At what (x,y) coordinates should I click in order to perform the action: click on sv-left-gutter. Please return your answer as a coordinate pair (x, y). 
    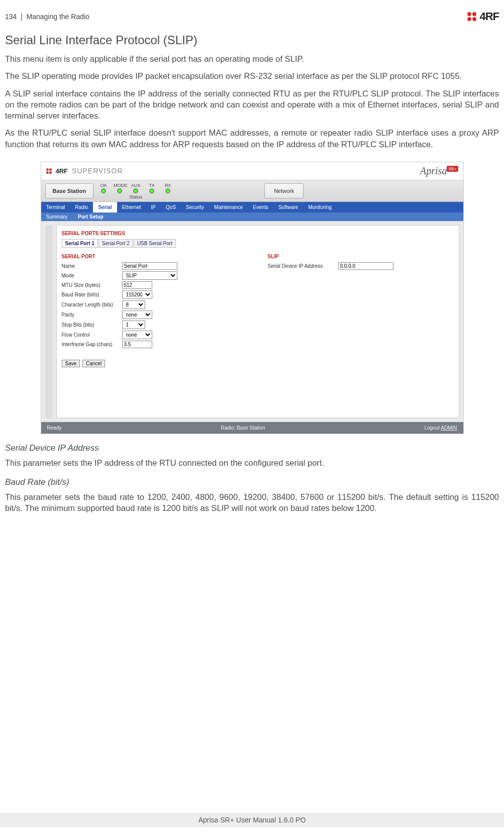
    Looking at the image, I should click on (49, 322).